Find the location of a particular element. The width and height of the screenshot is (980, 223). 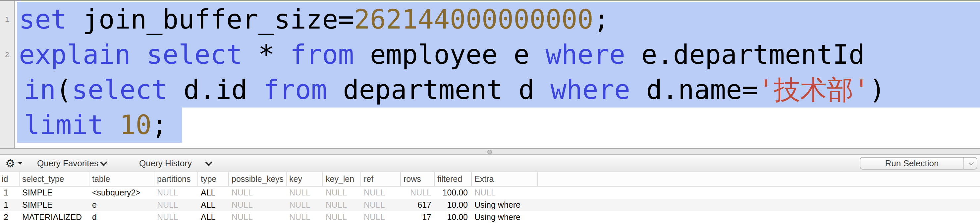

code-token-num: 10 is located at coordinates (135, 125).